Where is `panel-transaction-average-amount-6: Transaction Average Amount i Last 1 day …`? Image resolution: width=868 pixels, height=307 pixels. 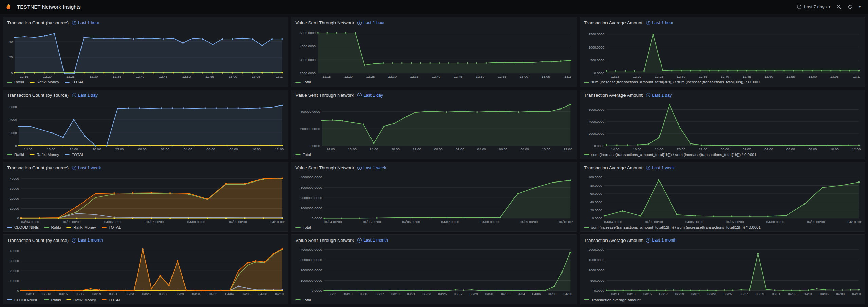 panel-transaction-average-amount-6: Transaction Average Amount i Last 1 day … is located at coordinates (723, 124).